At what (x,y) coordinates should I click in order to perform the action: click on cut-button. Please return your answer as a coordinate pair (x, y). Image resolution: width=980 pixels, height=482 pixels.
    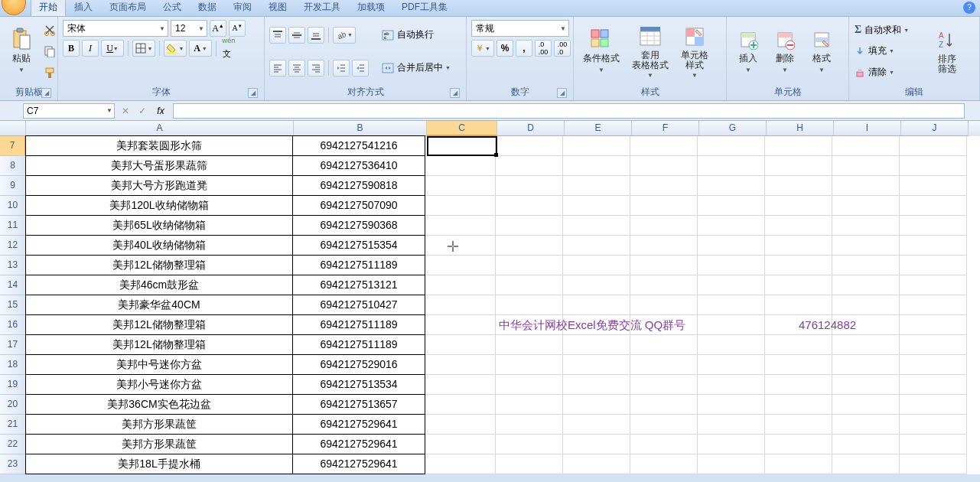
    Looking at the image, I should click on (50, 30).